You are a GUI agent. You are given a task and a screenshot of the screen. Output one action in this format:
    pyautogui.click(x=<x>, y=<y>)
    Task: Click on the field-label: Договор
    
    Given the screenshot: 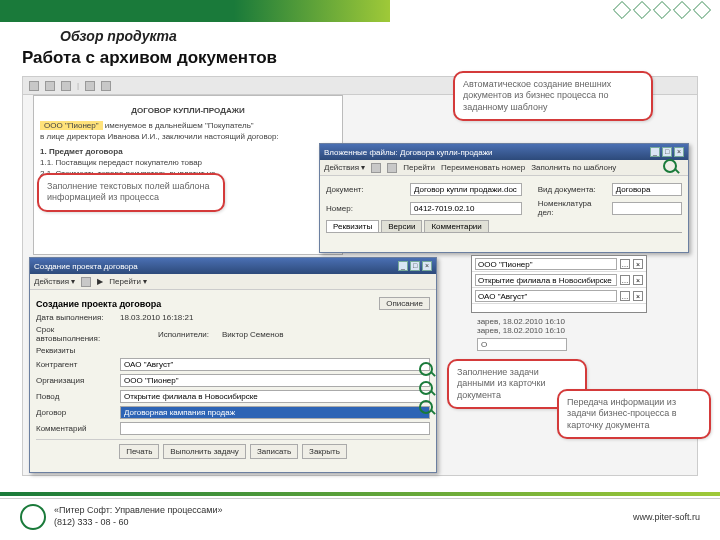 What is the action you would take?
    pyautogui.click(x=76, y=412)
    